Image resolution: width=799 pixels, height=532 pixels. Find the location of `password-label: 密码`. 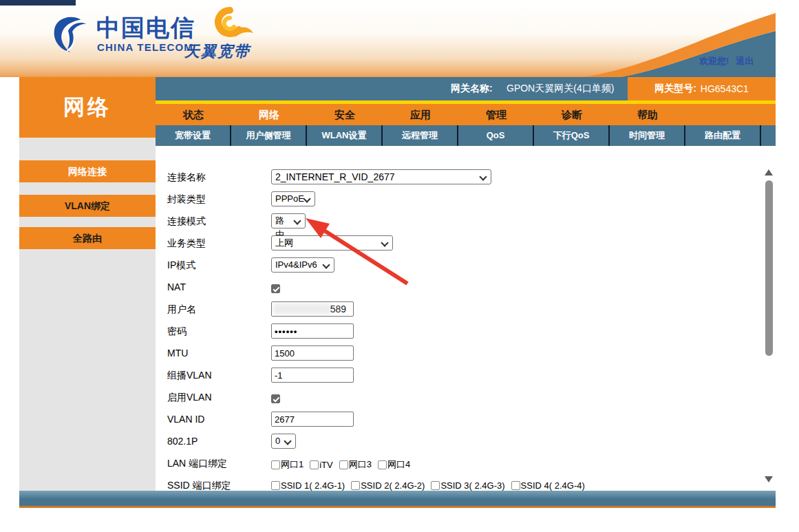

password-label: 密码 is located at coordinates (217, 331).